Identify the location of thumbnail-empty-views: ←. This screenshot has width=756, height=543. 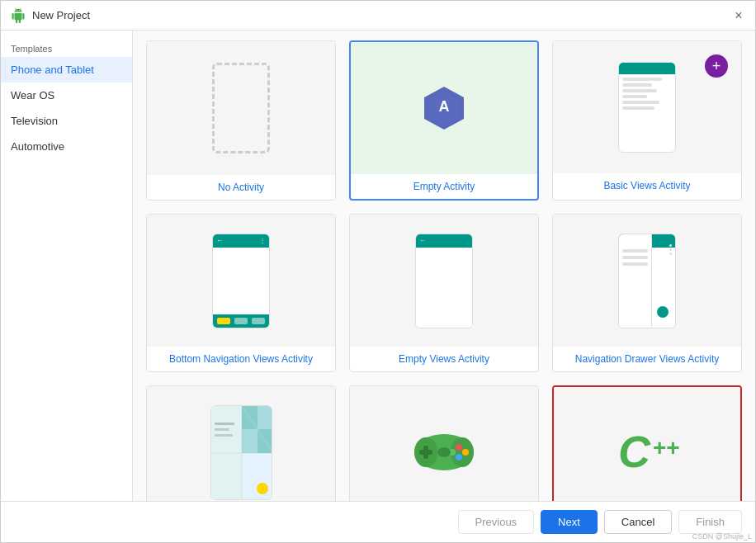
(444, 281).